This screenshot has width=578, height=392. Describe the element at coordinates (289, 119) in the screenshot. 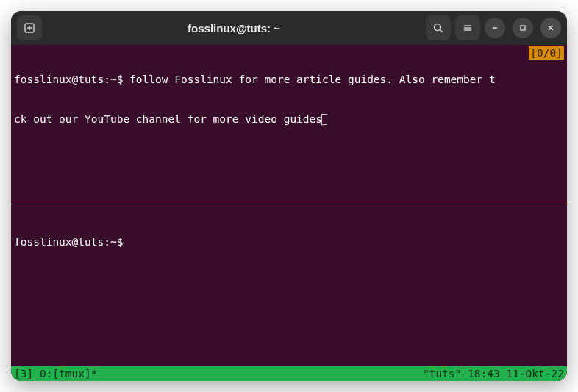

I see `terminal-line: ck out our YouTube channel for more vide…` at that location.